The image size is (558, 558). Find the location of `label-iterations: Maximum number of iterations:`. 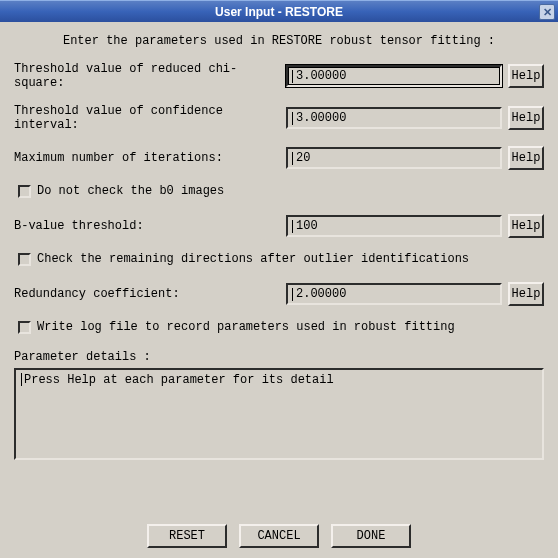

label-iterations: Maximum number of iterations: is located at coordinates (150, 158).